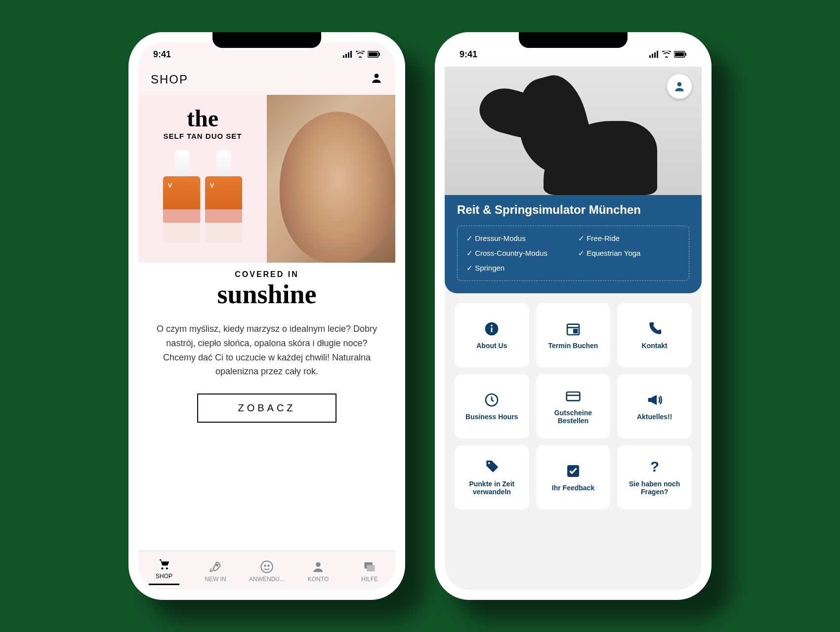 This screenshot has height=632, width=840. I want to click on card-icon, so click(573, 396).